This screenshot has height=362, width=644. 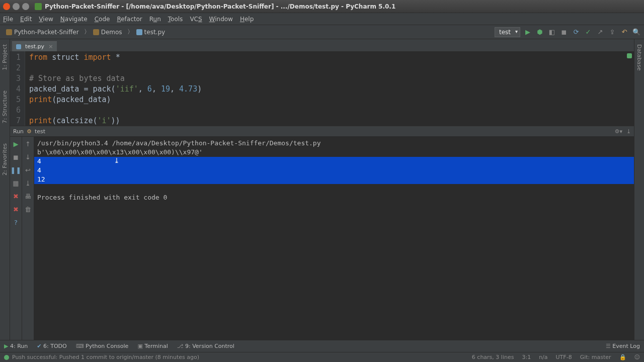 What do you see at coordinates (18, 57) in the screenshot?
I see `line-number: 1` at bounding box center [18, 57].